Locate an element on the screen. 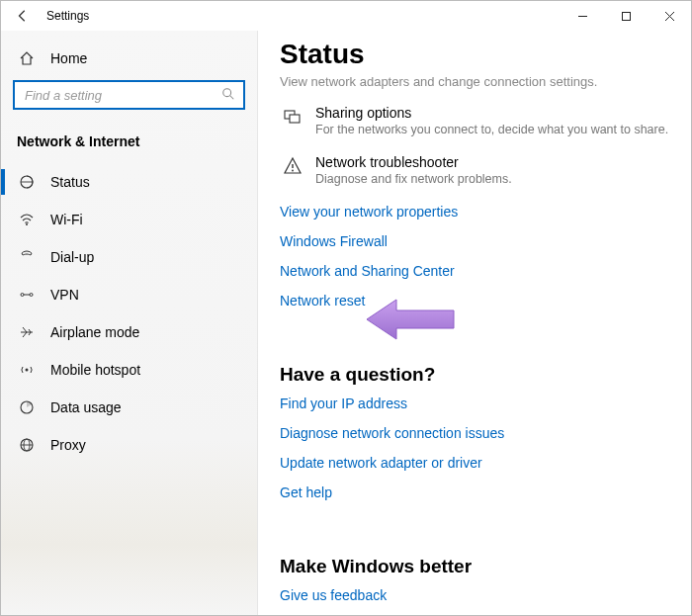 This screenshot has height=616, width=692. window-controls is located at coordinates (626, 16).